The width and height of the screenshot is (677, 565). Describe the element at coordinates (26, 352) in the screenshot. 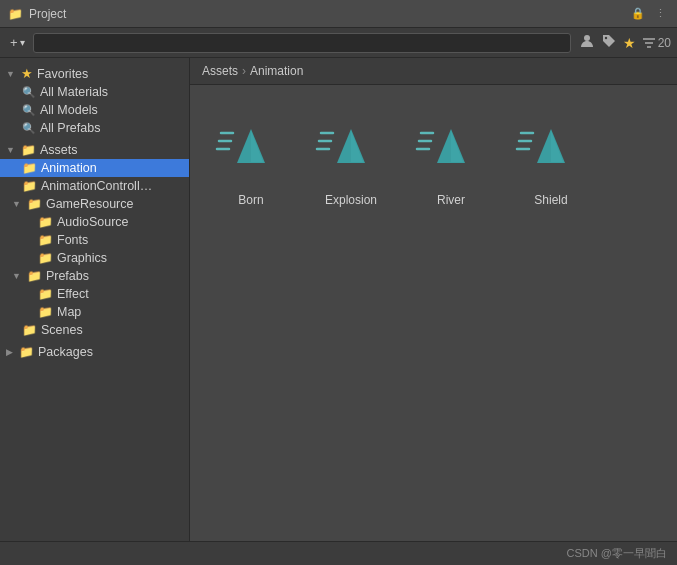

I see `packages-folder-icon: 📁` at that location.